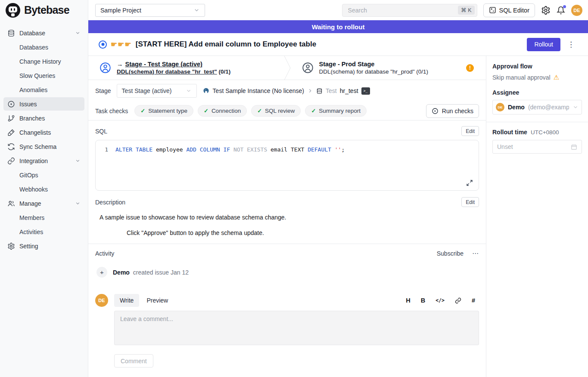  Describe the element at coordinates (161, 272) in the screenshot. I see `activity-text: created issue Jan 12` at that location.